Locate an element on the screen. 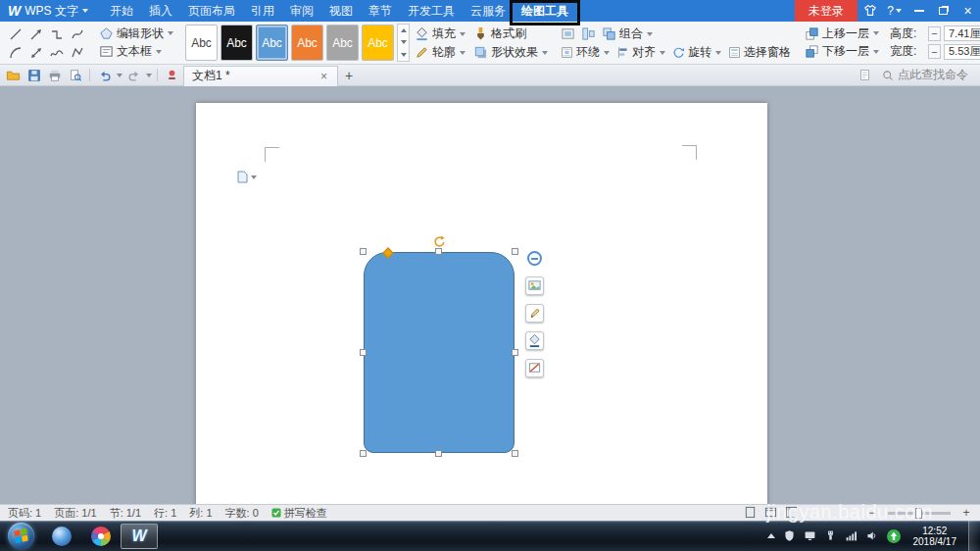 This screenshot has height=551, width=980. gallery-scroll-up-button is located at coordinates (404, 30).